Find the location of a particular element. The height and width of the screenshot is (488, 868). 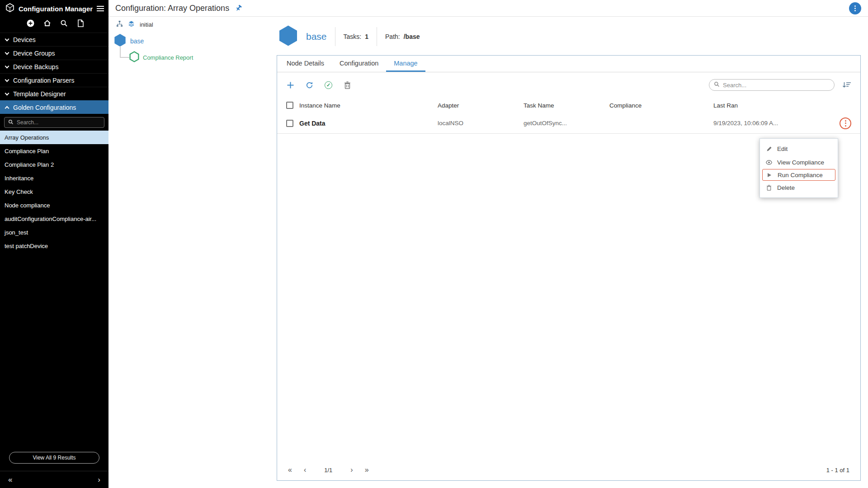

expand-sidebar-icon: › is located at coordinates (99, 480).